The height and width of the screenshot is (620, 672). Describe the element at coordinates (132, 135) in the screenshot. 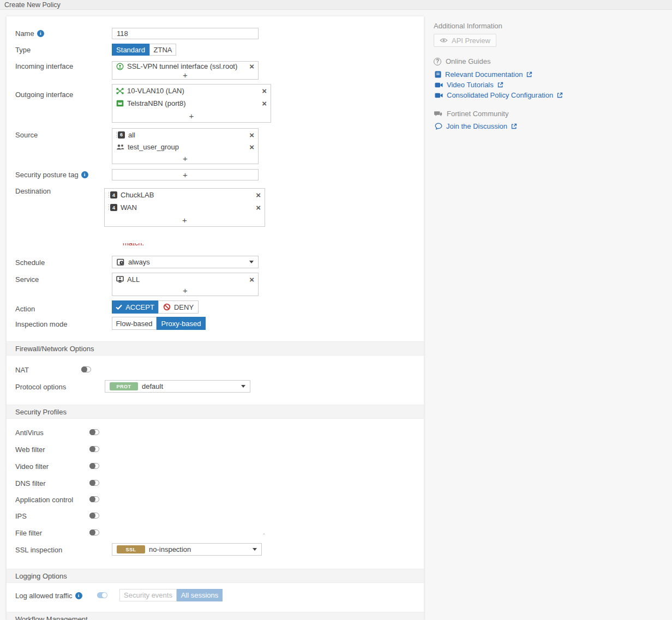

I see `item-label: all` at that location.